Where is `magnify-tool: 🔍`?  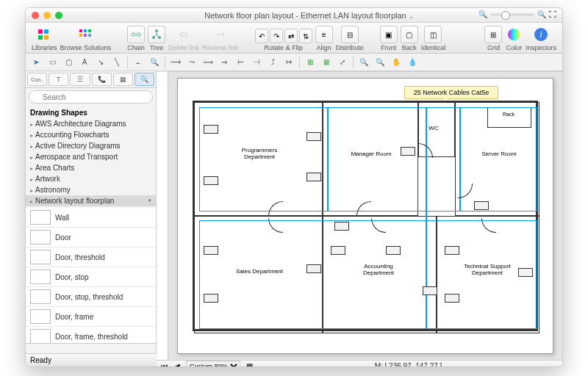 magnify-tool: 🔍 is located at coordinates (154, 62).